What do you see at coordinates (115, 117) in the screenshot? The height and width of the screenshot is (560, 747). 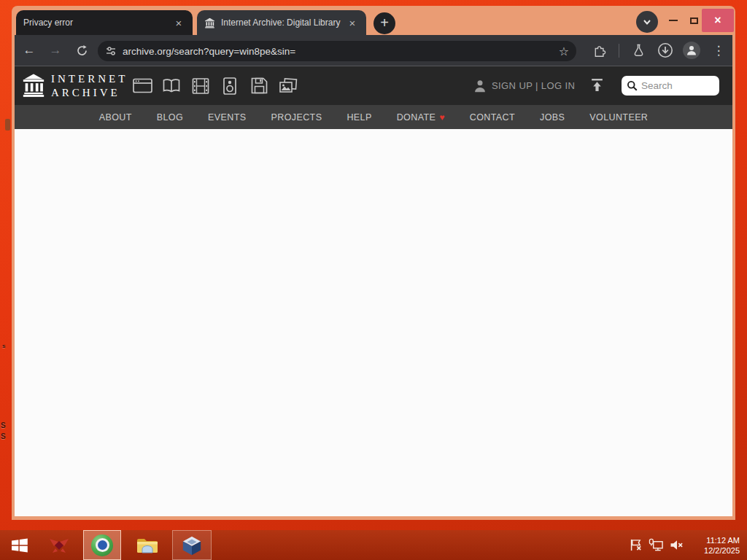 I see `nav-about: ABOUT` at bounding box center [115, 117].